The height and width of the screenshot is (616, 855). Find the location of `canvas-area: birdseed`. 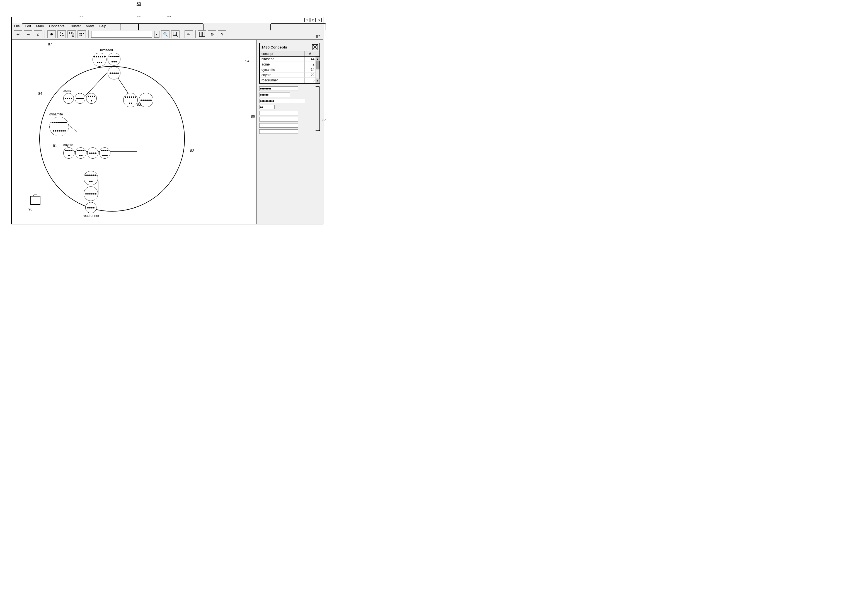

canvas-area: birdseed is located at coordinates (134, 132).